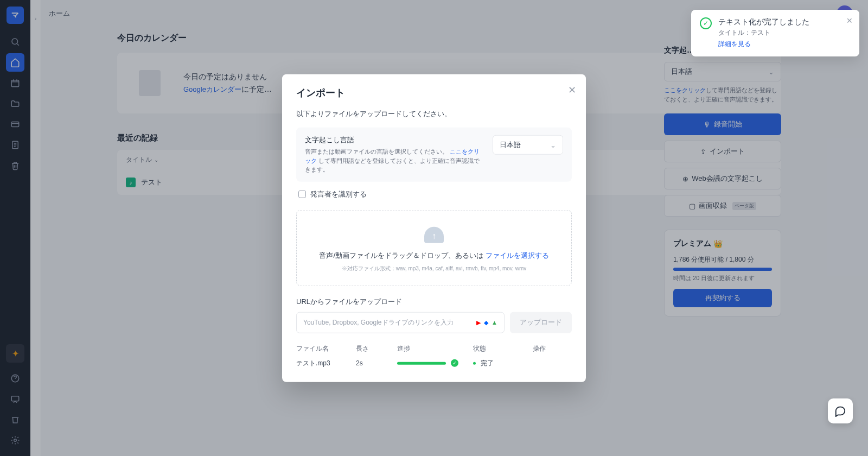  I want to click on check-icon: ✓, so click(455, 363).